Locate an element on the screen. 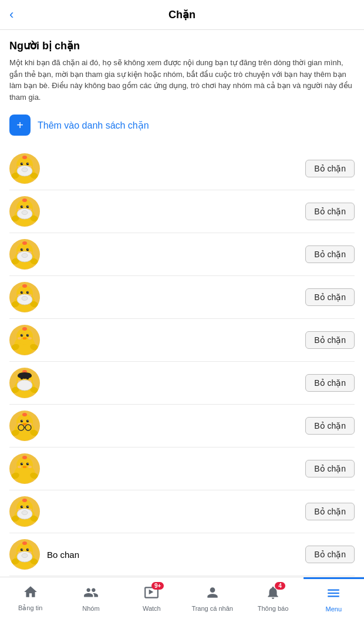 Image resolution: width=364 pixels, height=619 pixels. nav-label-menu: Menu is located at coordinates (334, 609).